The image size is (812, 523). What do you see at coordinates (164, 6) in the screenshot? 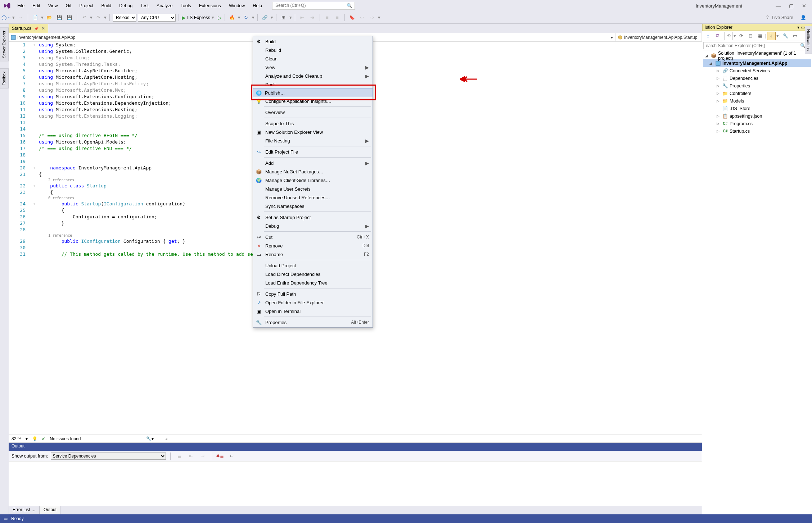
I see `menu-analyze: Analyze` at bounding box center [164, 6].